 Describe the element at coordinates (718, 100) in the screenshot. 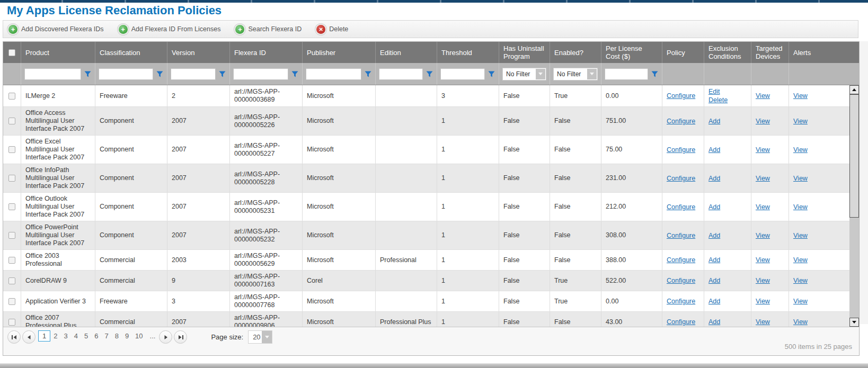

I see `delete-link: Delete` at that location.